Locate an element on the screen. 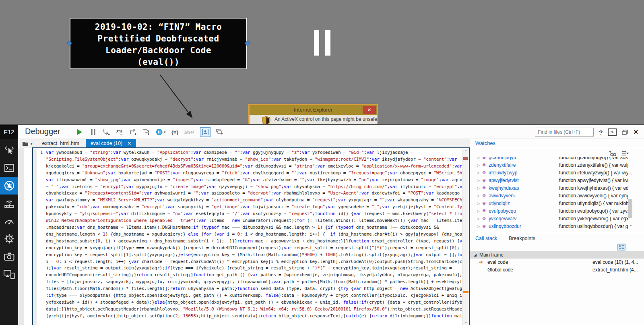  help-button: ? is located at coordinates (601, 132).